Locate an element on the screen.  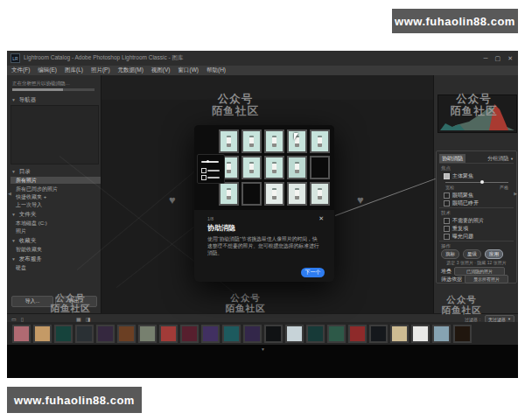
collapse-left-panel-icon: ◀ is located at coordinates (10, 193).